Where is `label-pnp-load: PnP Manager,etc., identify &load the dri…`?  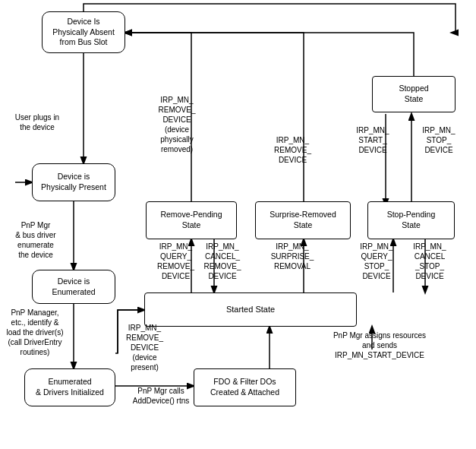 label-pnp-load: PnP Manager,etc., identify &load the dri… is located at coordinates (35, 333).